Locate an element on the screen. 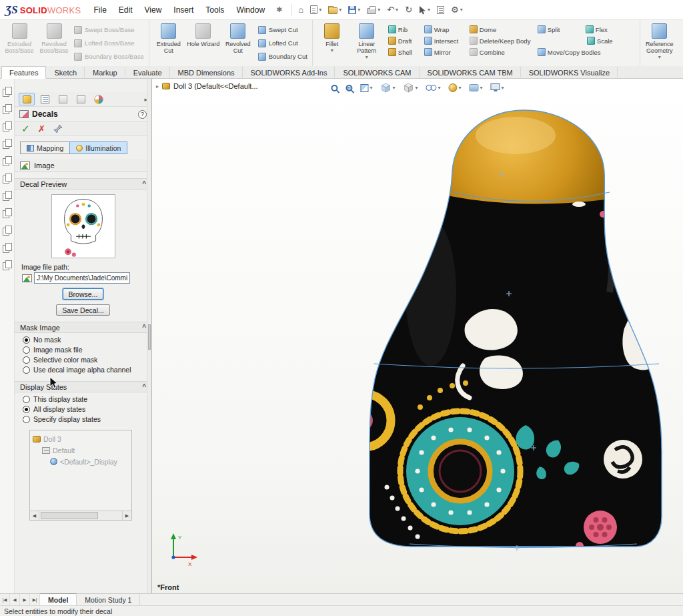  tab-model: Model is located at coordinates (59, 599).